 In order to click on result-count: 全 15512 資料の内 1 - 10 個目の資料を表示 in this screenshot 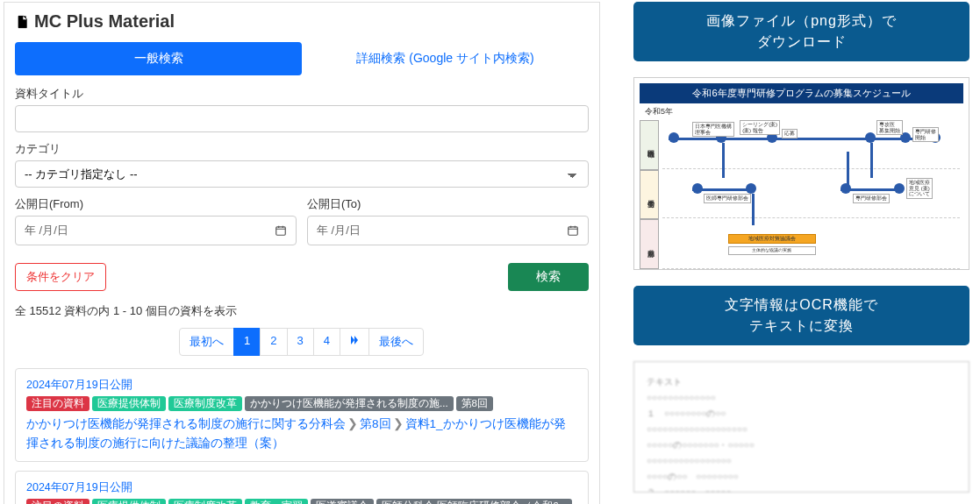, I will do `click(302, 311)`.